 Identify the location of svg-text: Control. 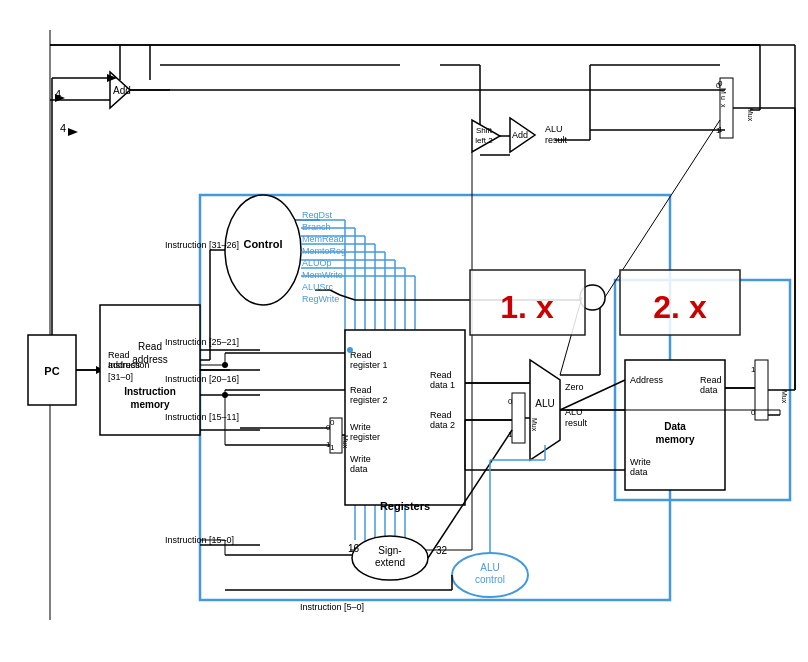
(262, 244).